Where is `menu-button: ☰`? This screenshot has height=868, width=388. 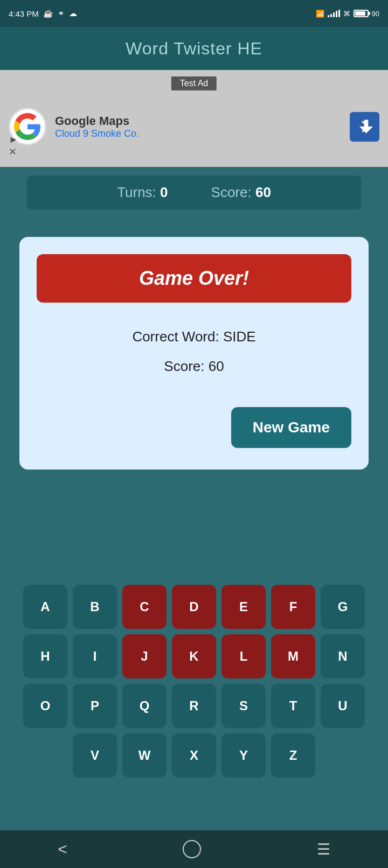
menu-button: ☰ is located at coordinates (323, 850).